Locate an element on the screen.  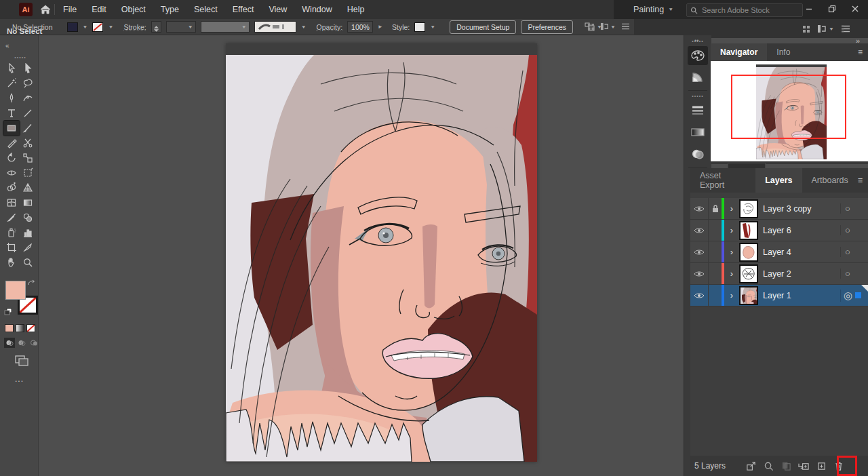
perspective-grid-tool is located at coordinates (28, 188).